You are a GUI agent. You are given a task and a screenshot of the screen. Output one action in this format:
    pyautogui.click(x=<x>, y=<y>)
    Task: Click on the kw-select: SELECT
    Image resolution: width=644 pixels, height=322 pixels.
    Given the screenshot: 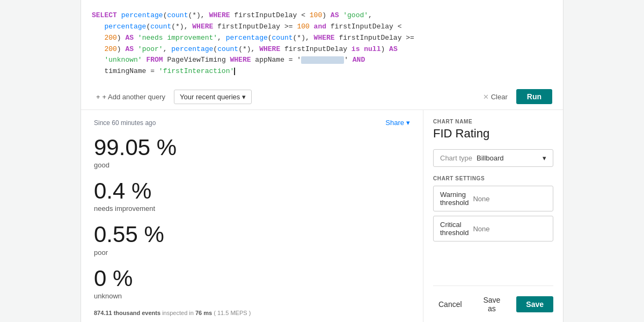 What is the action you would take?
    pyautogui.click(x=104, y=15)
    